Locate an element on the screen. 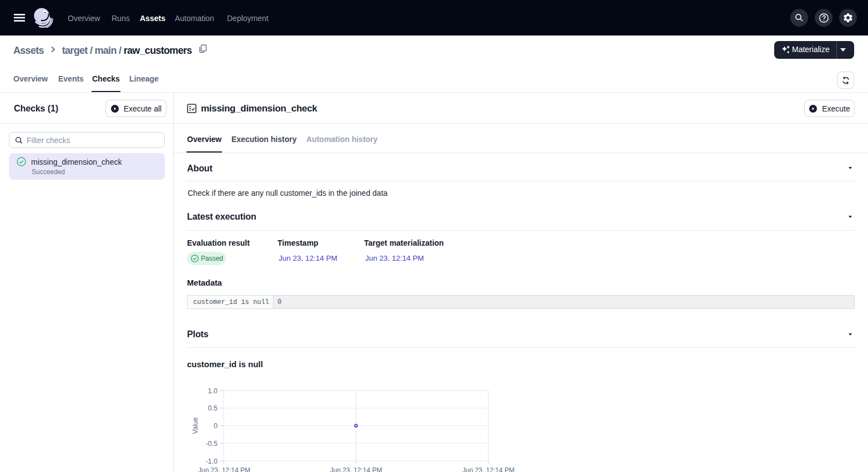 This screenshot has height=472, width=868. svg-text: 0.5 is located at coordinates (213, 408).